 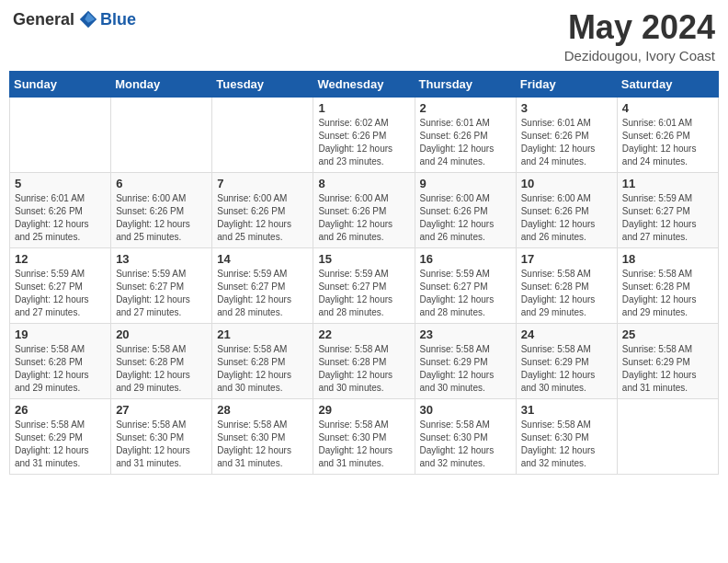 I want to click on page-header: General Blue May 2024 Dezidougou, Ivory …, so click(x=364, y=37).